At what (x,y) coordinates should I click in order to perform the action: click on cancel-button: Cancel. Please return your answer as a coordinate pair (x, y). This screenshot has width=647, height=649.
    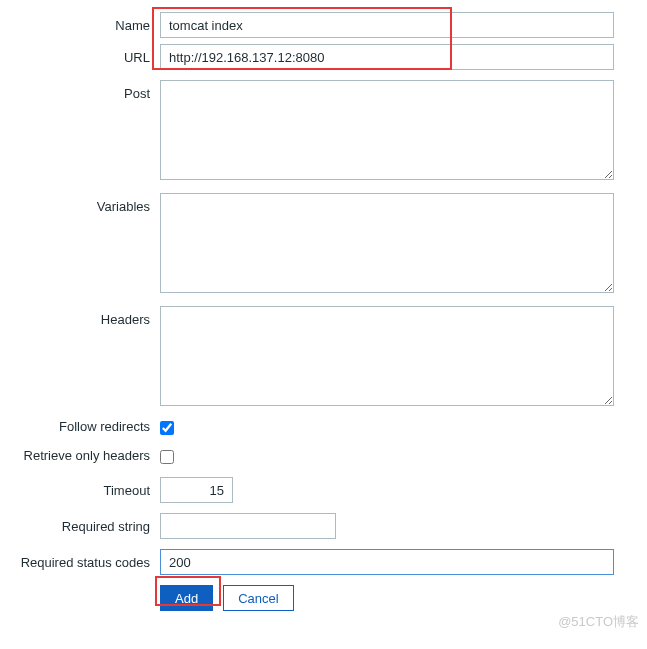
    Looking at the image, I should click on (258, 598).